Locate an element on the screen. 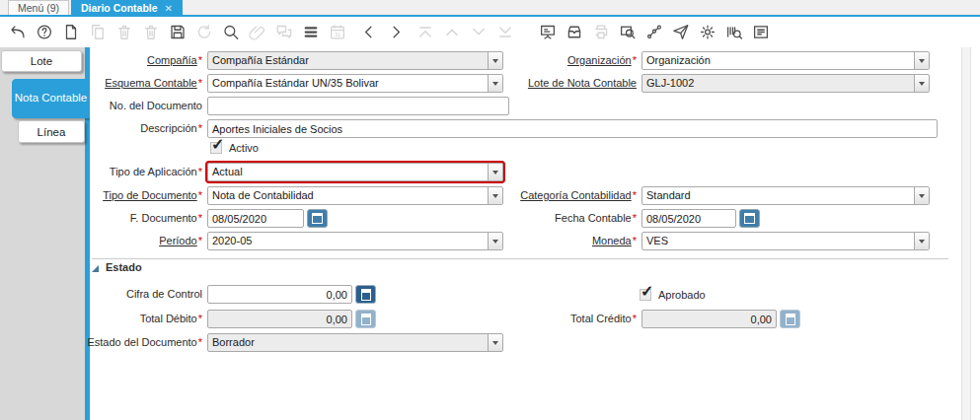 This screenshot has width=980, height=420. attachment-icon is located at coordinates (258, 32).